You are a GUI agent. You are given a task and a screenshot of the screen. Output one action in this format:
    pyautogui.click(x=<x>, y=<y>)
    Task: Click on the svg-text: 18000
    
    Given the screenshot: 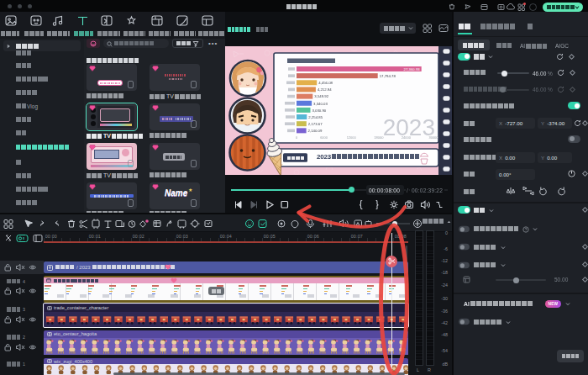 What is the action you would take?
    pyautogui.click(x=379, y=138)
    